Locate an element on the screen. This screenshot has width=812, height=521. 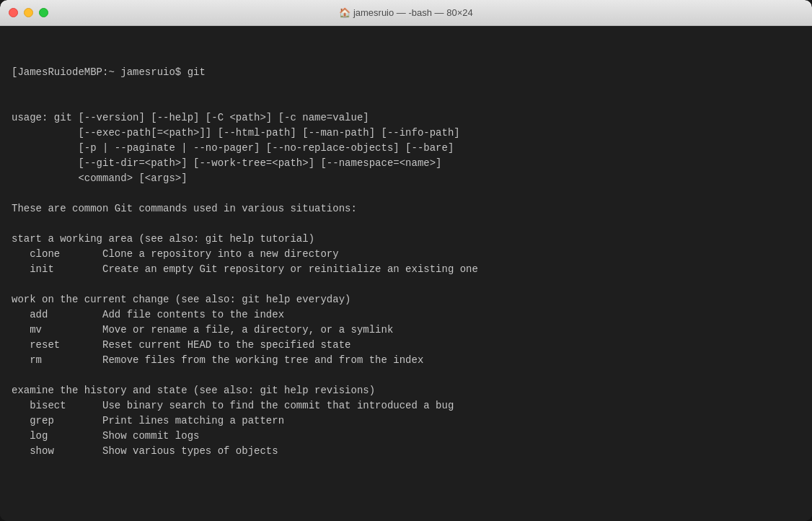
terminal-line: [--git-dir=<path>] [--work-tree=<path>] … is located at coordinates (406, 163).